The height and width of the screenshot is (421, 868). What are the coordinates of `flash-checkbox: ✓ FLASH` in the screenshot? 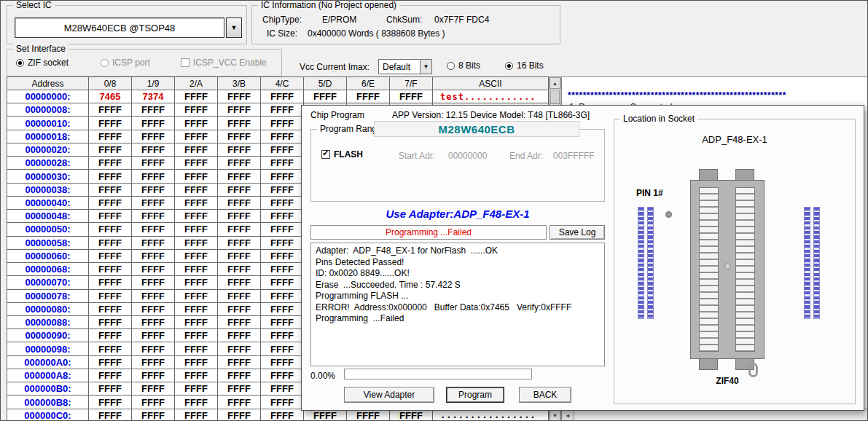 It's located at (343, 154).